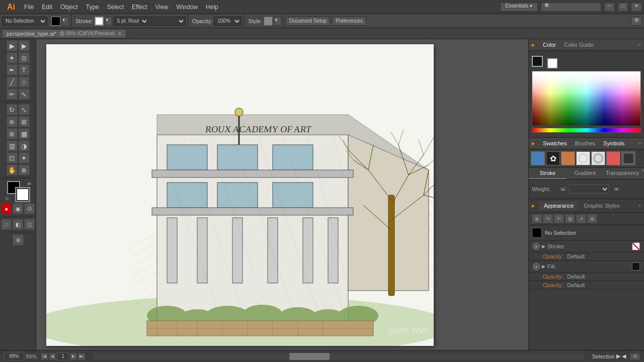 This screenshot has height=362, width=644. What do you see at coordinates (536, 246) in the screenshot?
I see `stroke-visibility: ●` at bounding box center [536, 246].